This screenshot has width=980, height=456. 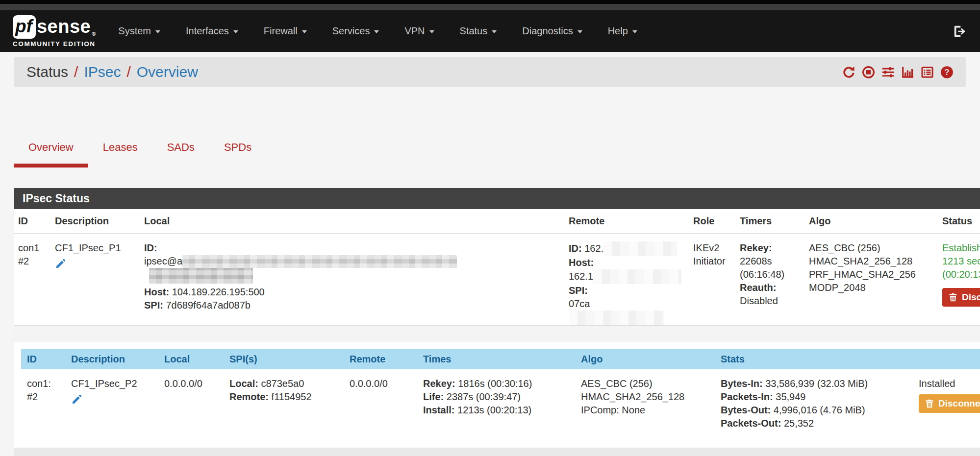 What do you see at coordinates (191, 408) in the screenshot?
I see `child-cell-local: 0.0.0.0/0` at bounding box center [191, 408].